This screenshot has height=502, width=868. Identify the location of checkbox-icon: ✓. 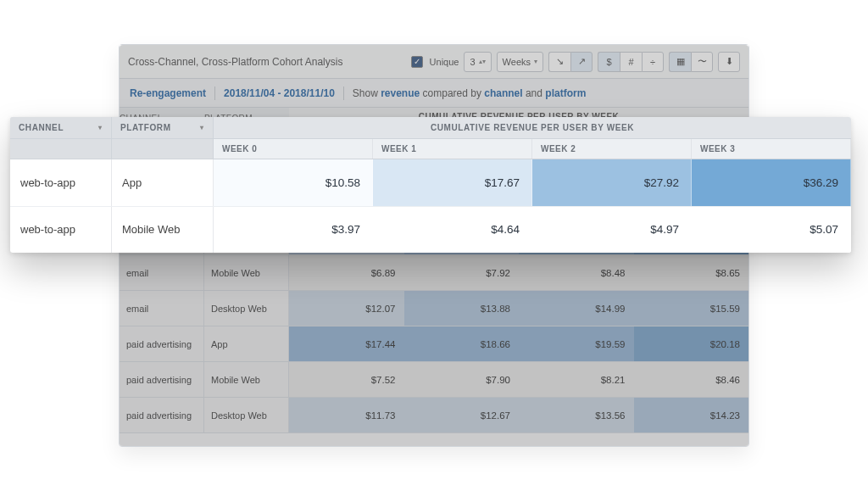
(417, 62).